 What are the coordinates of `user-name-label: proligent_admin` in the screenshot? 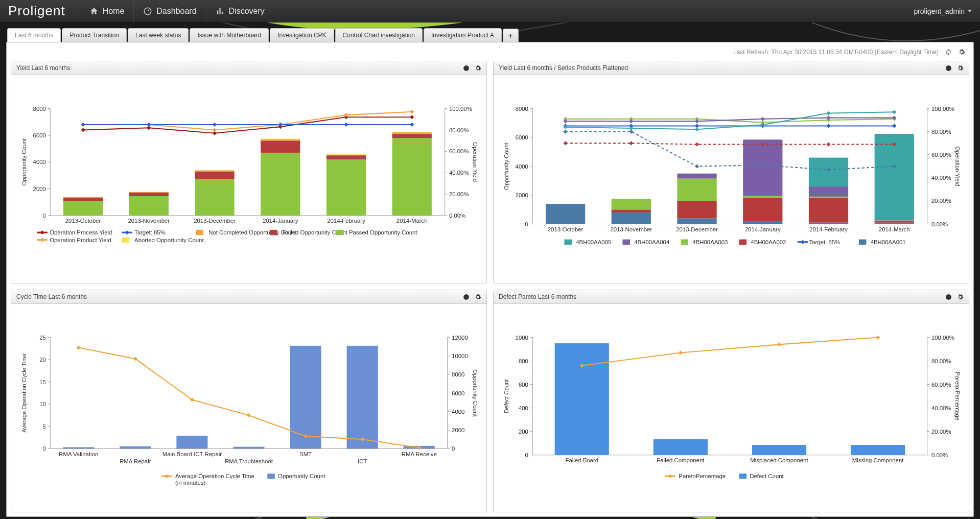 It's located at (939, 11).